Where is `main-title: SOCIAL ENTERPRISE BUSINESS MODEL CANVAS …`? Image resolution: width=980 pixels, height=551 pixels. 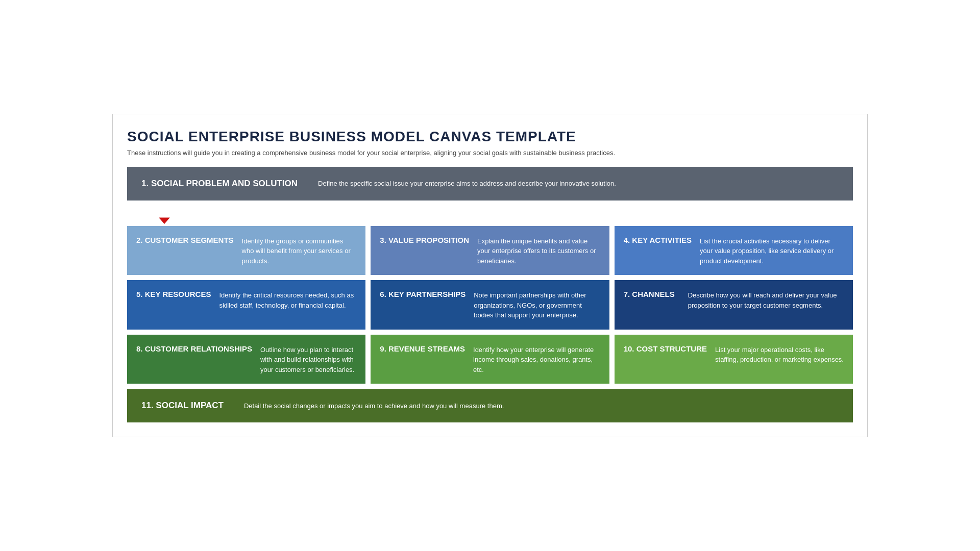
main-title: SOCIAL ENTERPRISE BUSINESS MODEL CANVAS … is located at coordinates (490, 137).